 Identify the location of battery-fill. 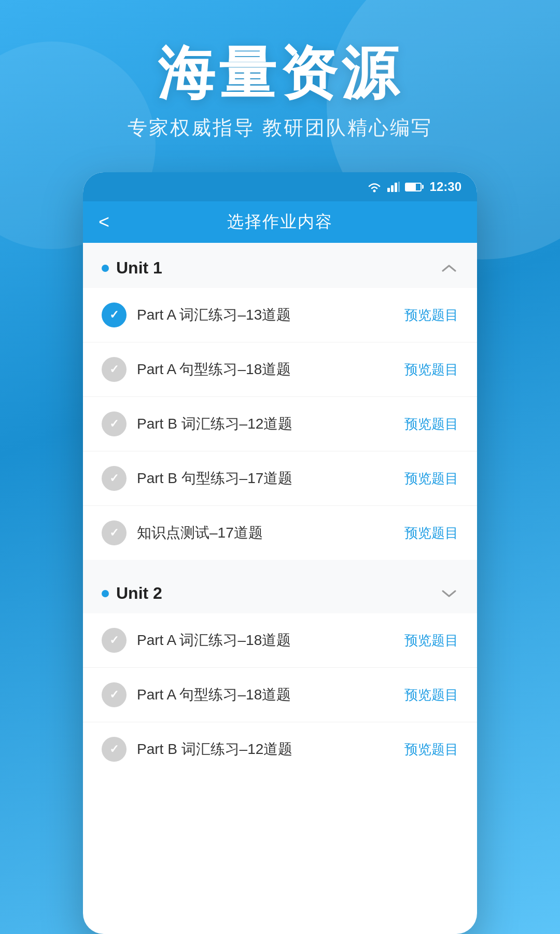
(411, 187).